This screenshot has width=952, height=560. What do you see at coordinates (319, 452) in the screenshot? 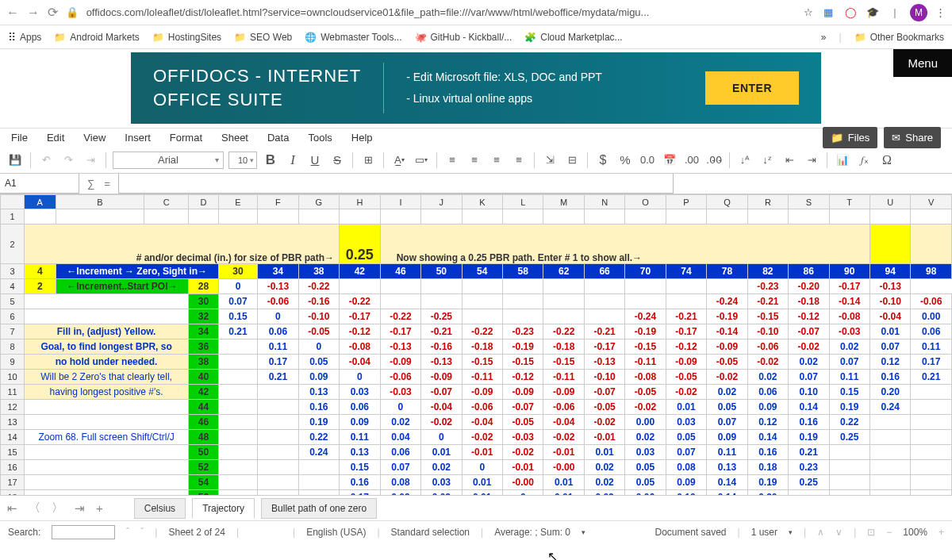
I see `cell: 0.24` at bounding box center [319, 452].